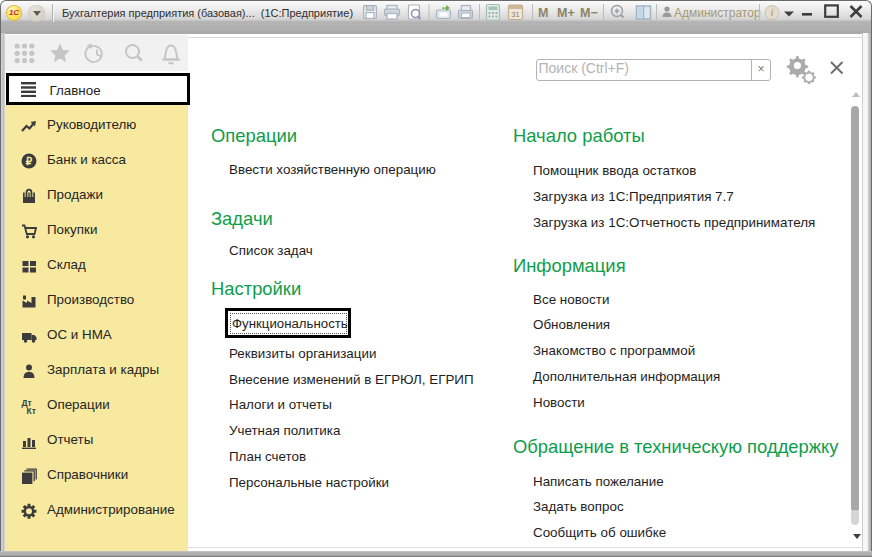 The image size is (872, 557). I want to click on svg-text: Кт, so click(32, 410).